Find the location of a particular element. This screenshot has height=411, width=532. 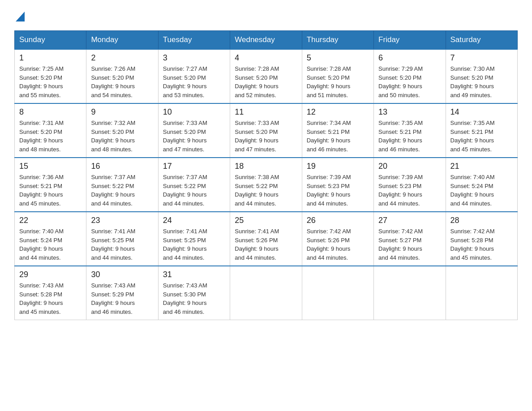

calendar-cell: 7 Sunrise: 7:30 AM Sunset: 5:20 PM Dayli… is located at coordinates (481, 76).